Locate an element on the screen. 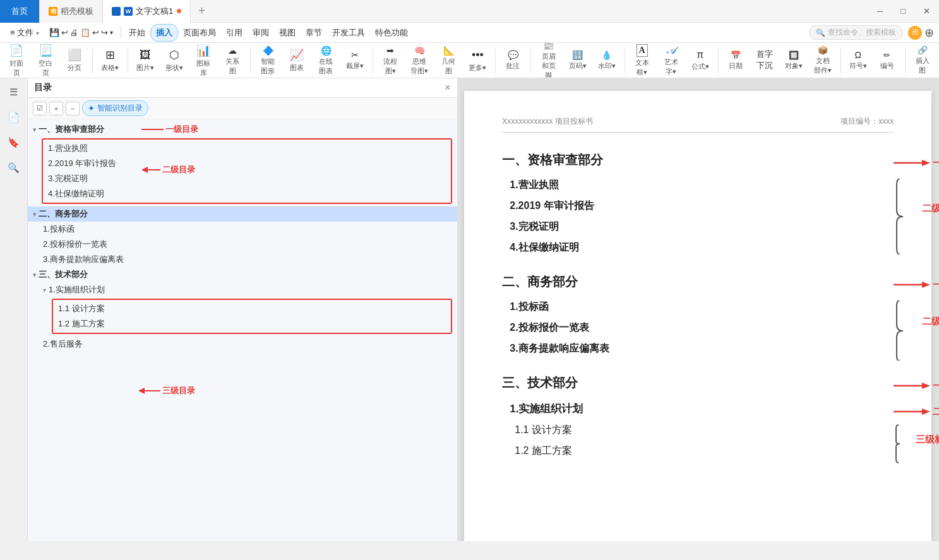  toolbar-date: 📅 日期 is located at coordinates (736, 61).